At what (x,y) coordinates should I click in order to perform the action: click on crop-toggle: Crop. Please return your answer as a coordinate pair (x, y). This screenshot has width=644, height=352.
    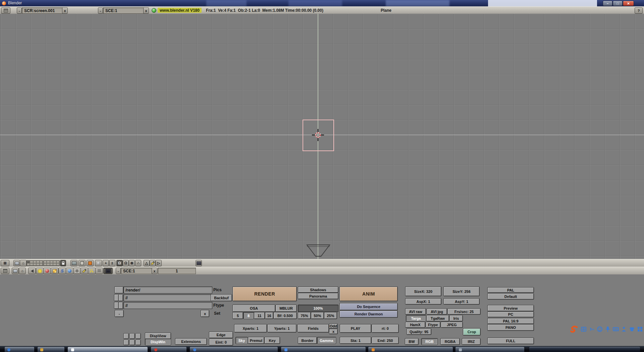
    Looking at the image, I should click on (472, 332).